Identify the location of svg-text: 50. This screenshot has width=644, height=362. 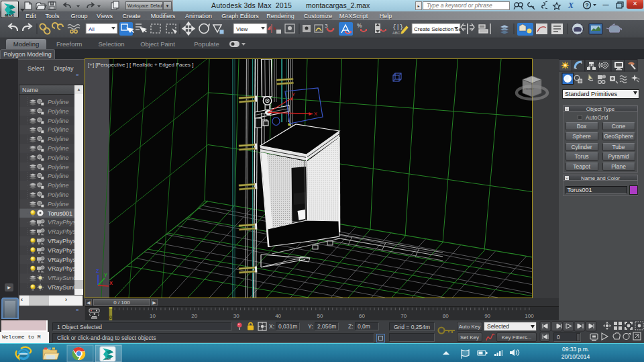
(321, 316).